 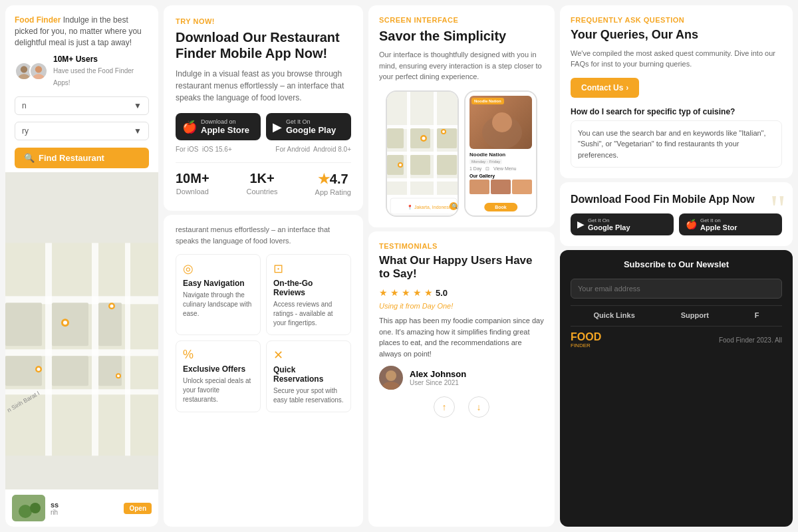 What do you see at coordinates (462, 116) in the screenshot?
I see `screen-interface-card: SCREEN INTERFACE Savor the Simplicity Ou…` at bounding box center [462, 116].